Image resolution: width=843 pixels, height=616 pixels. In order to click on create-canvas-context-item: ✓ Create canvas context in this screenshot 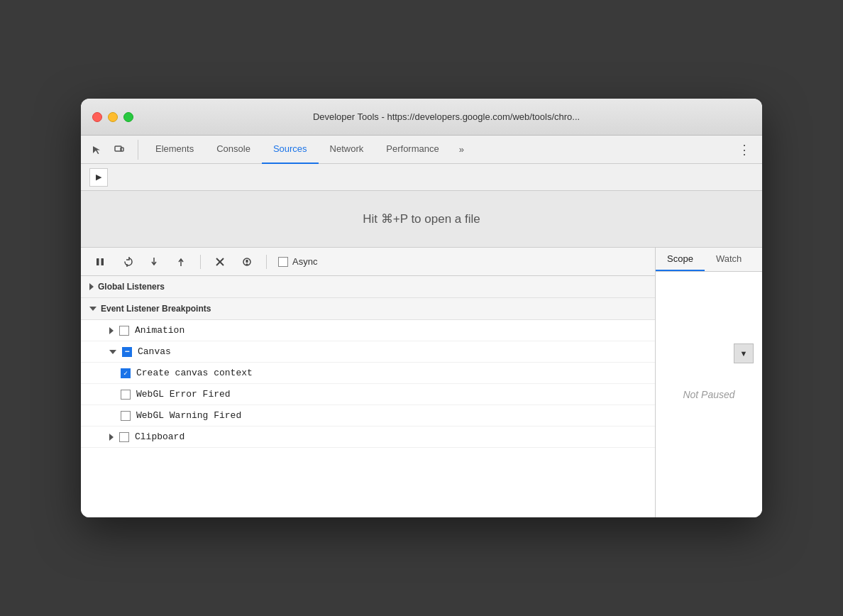, I will do `click(368, 373)`.